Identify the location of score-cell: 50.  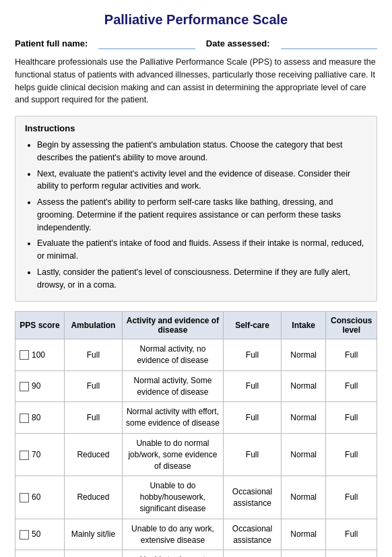
(40, 535).